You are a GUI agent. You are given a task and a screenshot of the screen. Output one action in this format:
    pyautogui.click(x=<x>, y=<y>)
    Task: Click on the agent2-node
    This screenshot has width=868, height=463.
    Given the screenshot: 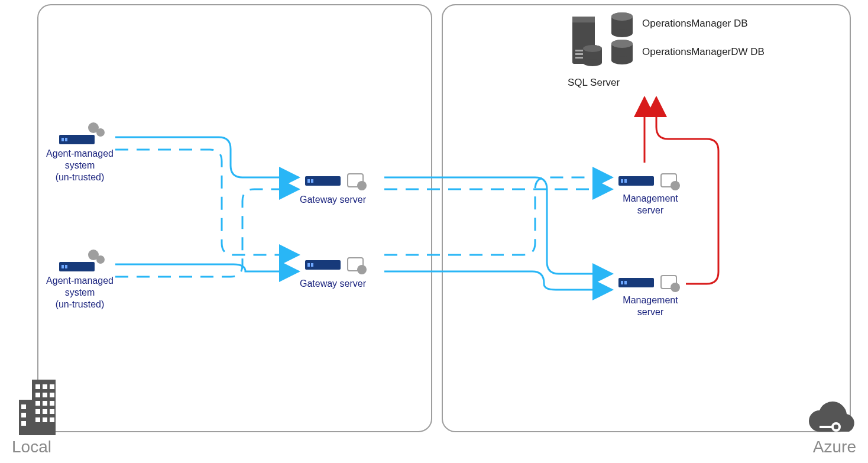 What is the action you would take?
    pyautogui.click(x=82, y=260)
    